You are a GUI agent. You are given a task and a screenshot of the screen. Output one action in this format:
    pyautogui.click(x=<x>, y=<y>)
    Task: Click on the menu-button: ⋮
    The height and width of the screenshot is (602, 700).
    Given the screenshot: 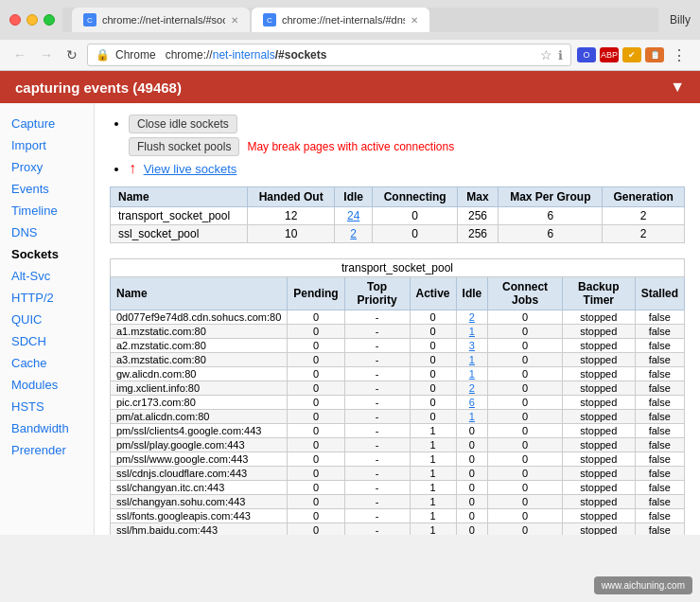 What is the action you would take?
    pyautogui.click(x=679, y=55)
    